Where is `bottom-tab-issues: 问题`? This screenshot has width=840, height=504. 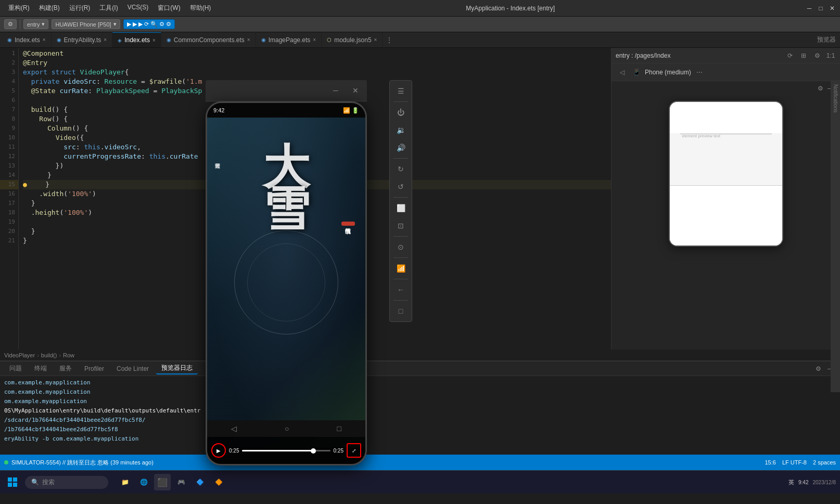 bottom-tab-issues: 问题 is located at coordinates (16, 368).